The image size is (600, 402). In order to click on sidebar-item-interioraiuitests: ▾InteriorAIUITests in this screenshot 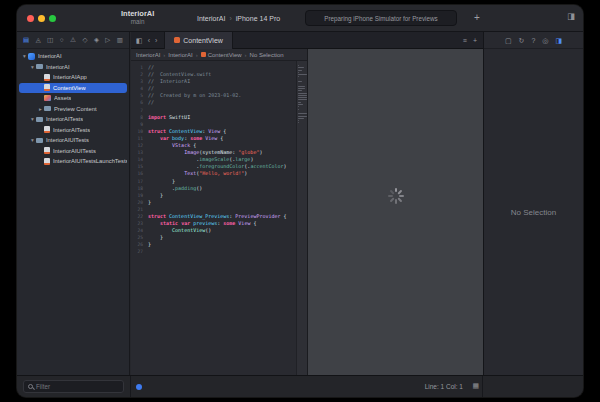, I will do `click(73, 140)`.